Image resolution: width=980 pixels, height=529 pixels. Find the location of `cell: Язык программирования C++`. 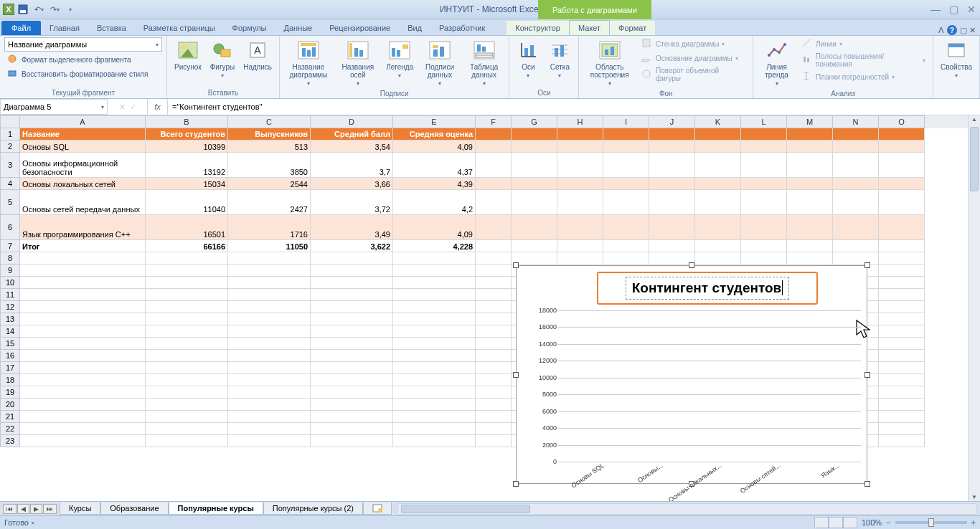

cell: Язык программирования C++ is located at coordinates (83, 228).